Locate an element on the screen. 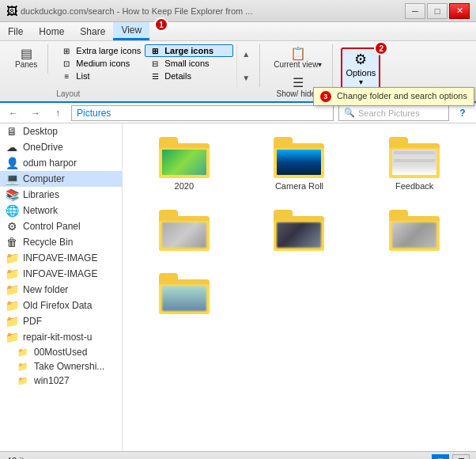 Image resolution: width=476 pixels, height=459 pixels. folder-icon-2020 is located at coordinates (184, 157).